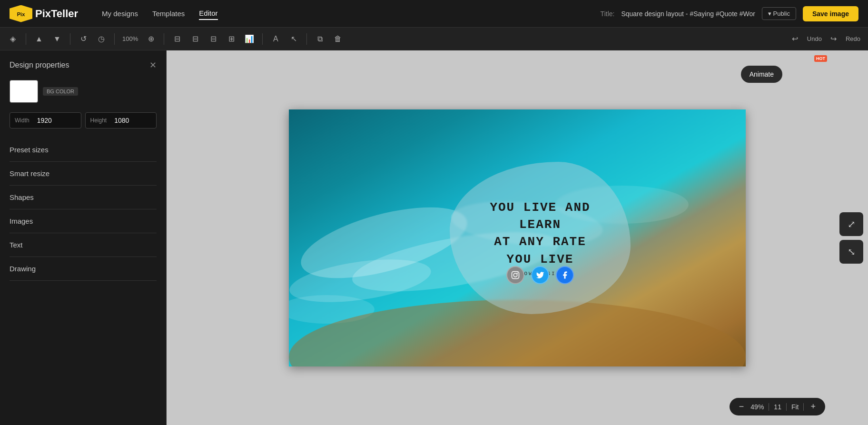 This screenshot has height=425, width=868. What do you see at coordinates (294, 39) in the screenshot?
I see `cursor-icon: ↖` at bounding box center [294, 39].